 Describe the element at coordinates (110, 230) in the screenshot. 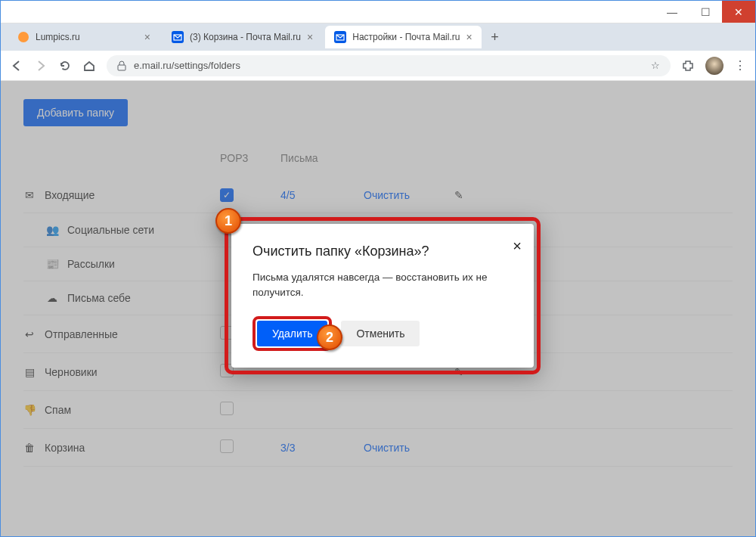

I see `folder-name: Социальные сети` at that location.